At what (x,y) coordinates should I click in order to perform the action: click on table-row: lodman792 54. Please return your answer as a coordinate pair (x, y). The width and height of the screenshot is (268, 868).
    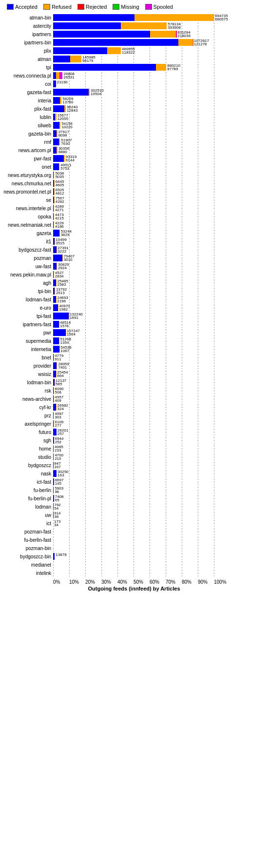
    Looking at the image, I should click on (134, 507).